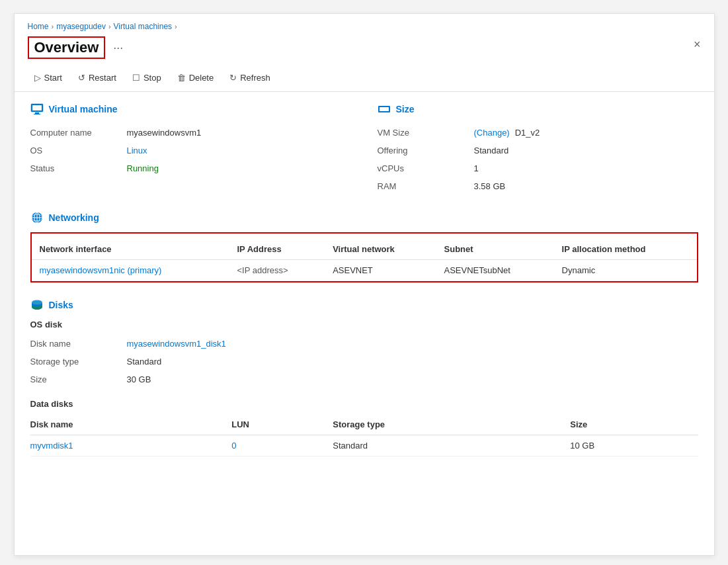  Describe the element at coordinates (74, 218) in the screenshot. I see `networking-title: Networking` at that location.